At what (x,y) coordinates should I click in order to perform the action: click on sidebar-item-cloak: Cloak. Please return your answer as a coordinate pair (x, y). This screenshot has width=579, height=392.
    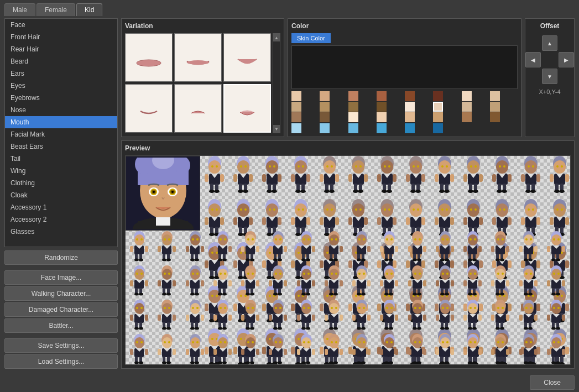
    Looking at the image, I should click on (61, 195).